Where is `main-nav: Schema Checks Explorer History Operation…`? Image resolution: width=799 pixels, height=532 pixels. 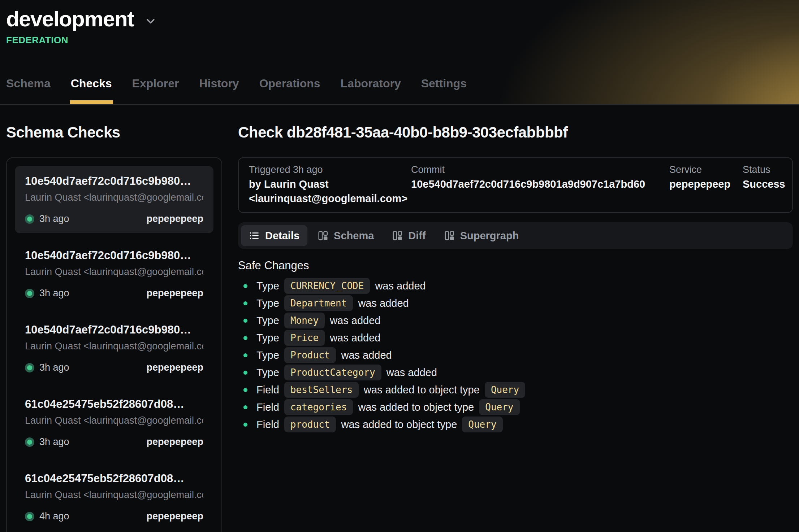 main-nav: Schema Checks Explorer History Operation… is located at coordinates (236, 90).